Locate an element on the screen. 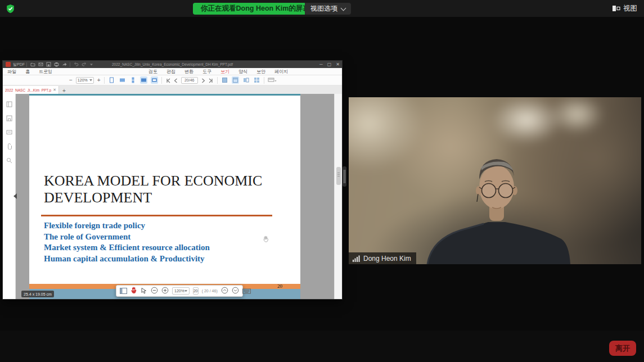 The image size is (644, 362). security-shield-icon is located at coordinates (10, 9).